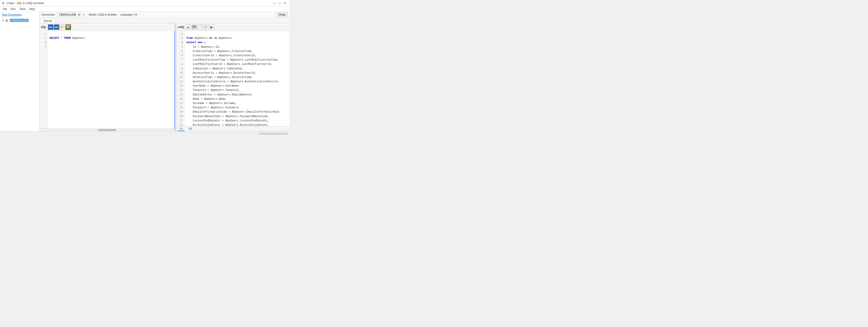 The height and width of the screenshot is (327, 868). Describe the element at coordinates (69, 15) in the screenshot. I see `connection-select: CBMSZeroDB` at that location.